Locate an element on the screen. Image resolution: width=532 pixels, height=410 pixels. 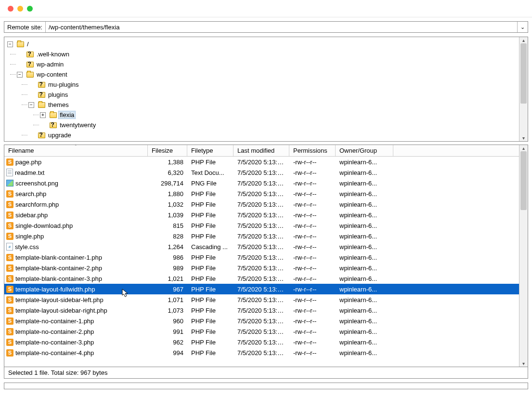
list-scrollbar: ▴ ▾ is located at coordinates (523, 256).